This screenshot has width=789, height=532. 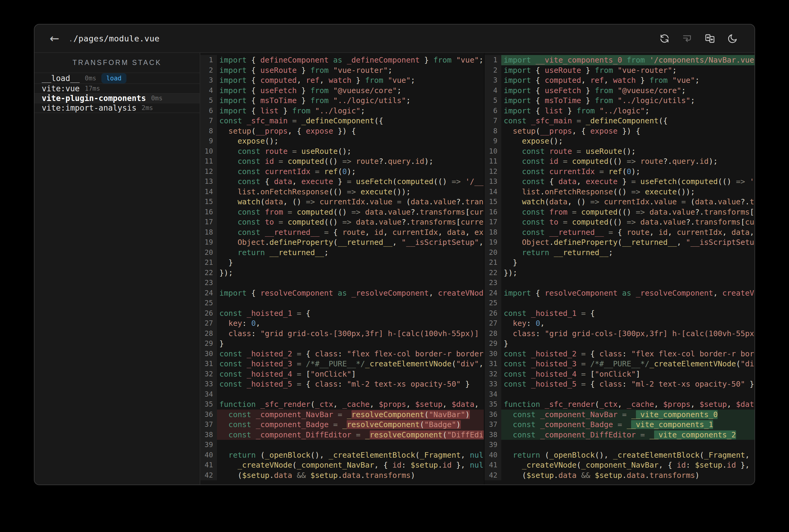 I want to click on code-line: 38 const _component_DiffEditor = __vite_…, so click(x=620, y=435).